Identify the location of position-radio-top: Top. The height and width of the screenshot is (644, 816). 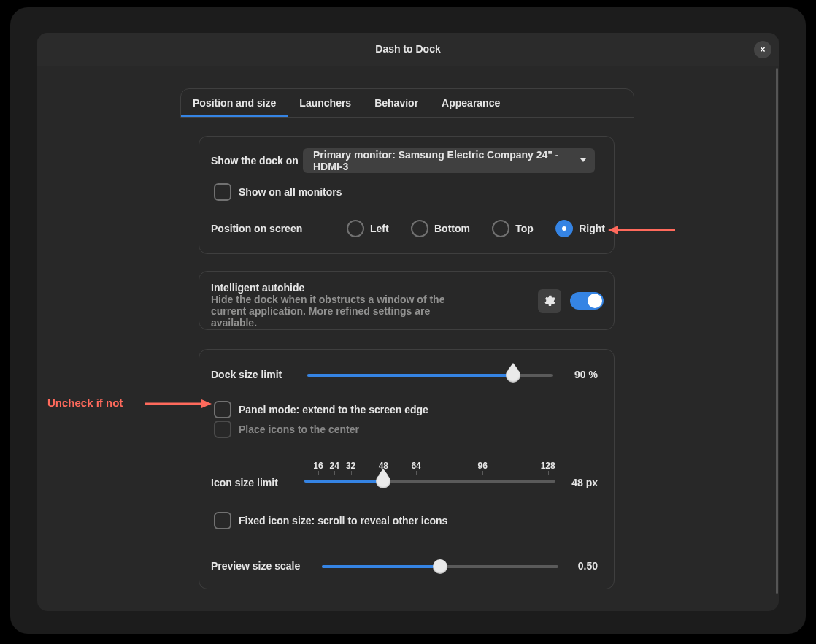
(512, 229).